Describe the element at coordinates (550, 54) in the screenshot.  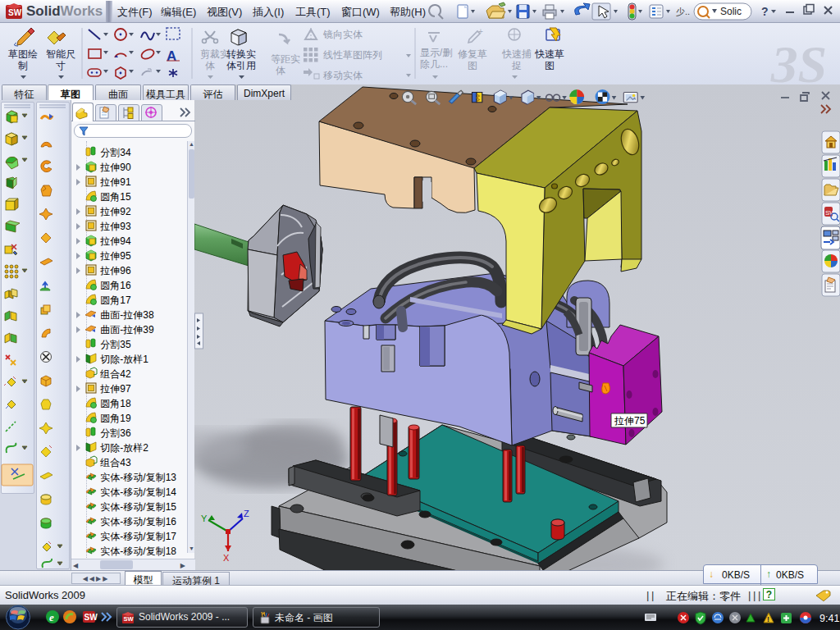
I see `svg-text: 快速草` at that location.